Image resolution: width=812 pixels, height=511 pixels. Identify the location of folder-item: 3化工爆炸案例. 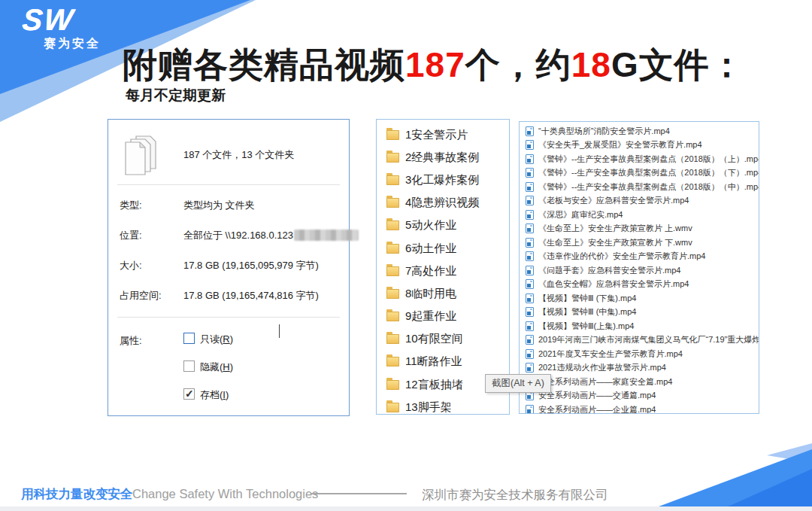
(443, 180).